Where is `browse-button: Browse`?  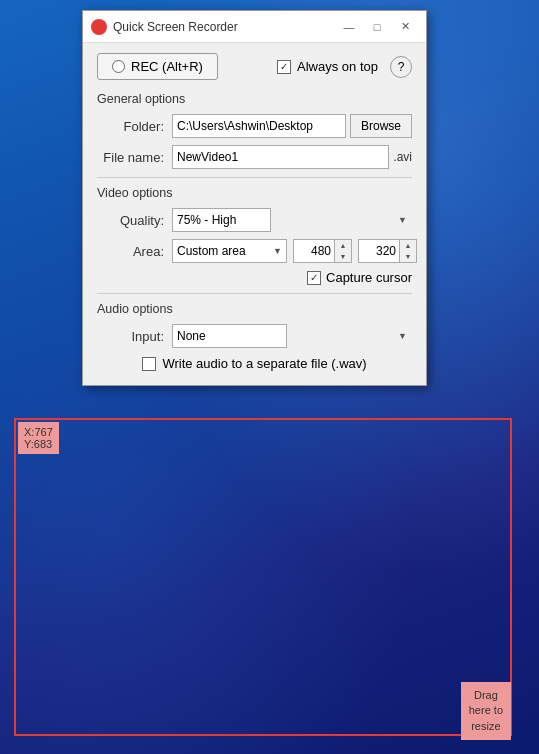
browse-button: Browse is located at coordinates (381, 126).